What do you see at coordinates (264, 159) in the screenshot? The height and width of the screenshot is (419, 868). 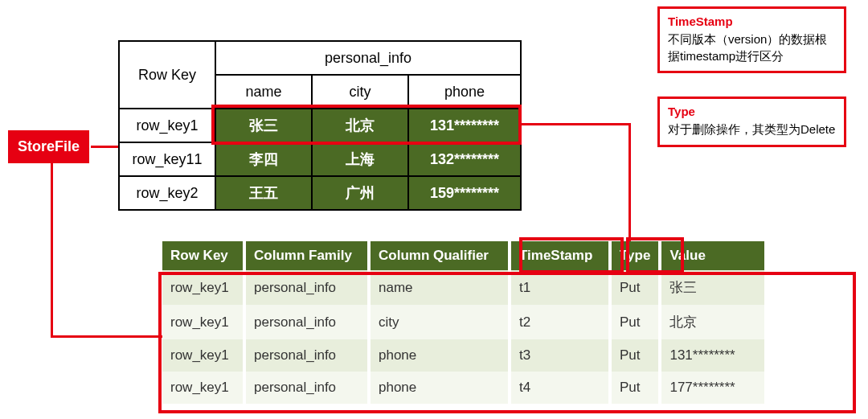 I see `cell-name: 李四` at bounding box center [264, 159].